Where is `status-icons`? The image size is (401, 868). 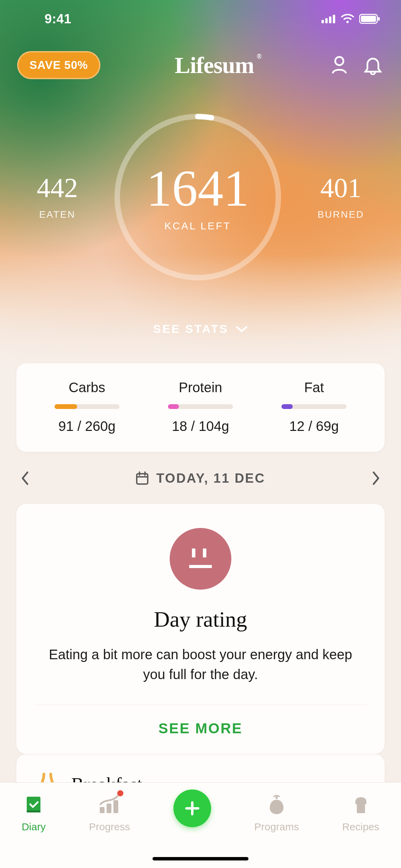 status-icons is located at coordinates (351, 19).